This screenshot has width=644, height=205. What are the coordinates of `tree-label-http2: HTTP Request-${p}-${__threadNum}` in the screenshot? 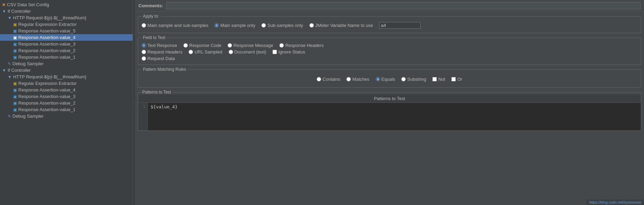 It's located at (50, 77).